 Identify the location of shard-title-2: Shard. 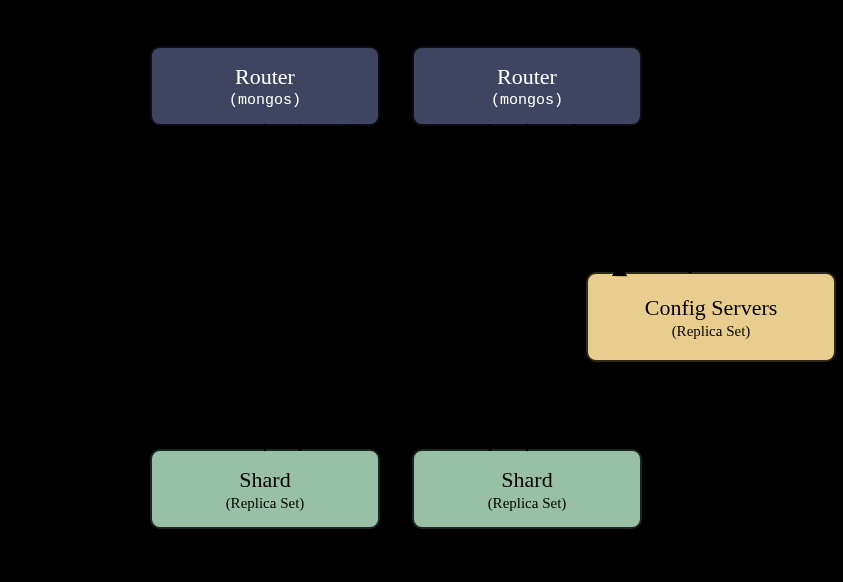
(526, 480).